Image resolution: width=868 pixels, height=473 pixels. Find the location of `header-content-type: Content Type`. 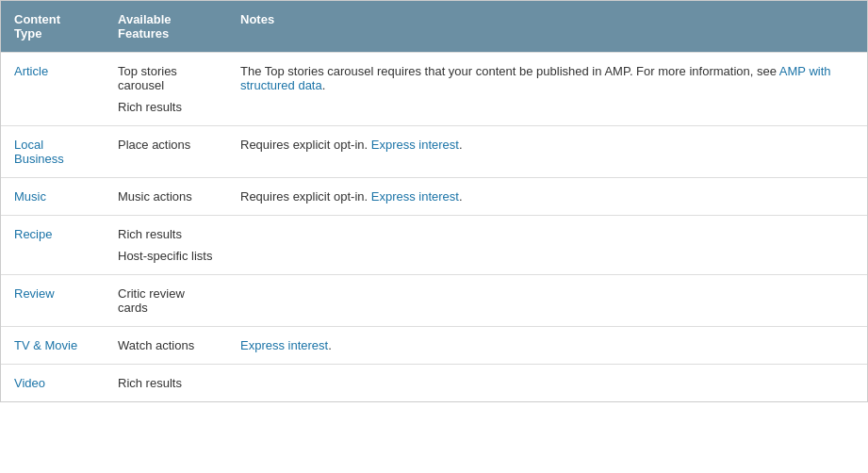

header-content-type: Content Type is located at coordinates (53, 26).